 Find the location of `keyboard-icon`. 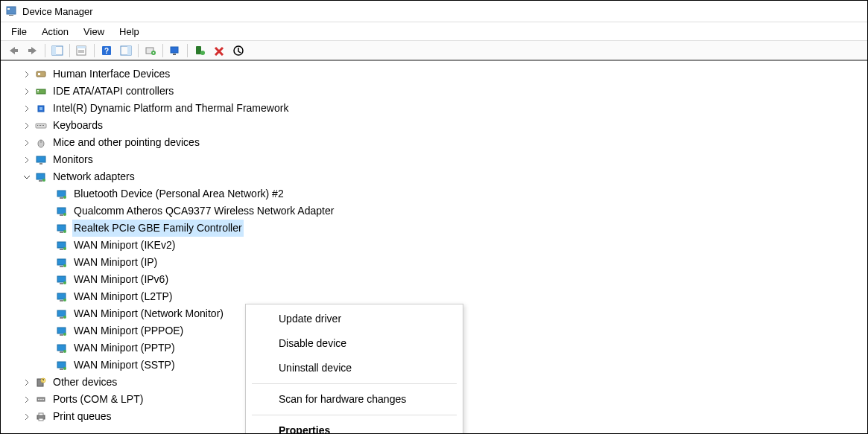

keyboard-icon is located at coordinates (41, 126).